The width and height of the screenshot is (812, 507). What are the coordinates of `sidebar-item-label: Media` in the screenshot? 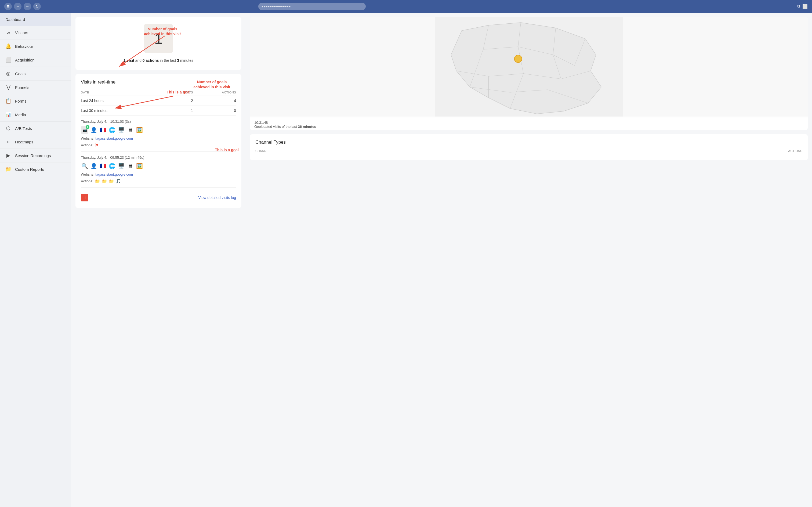 It's located at (21, 115).